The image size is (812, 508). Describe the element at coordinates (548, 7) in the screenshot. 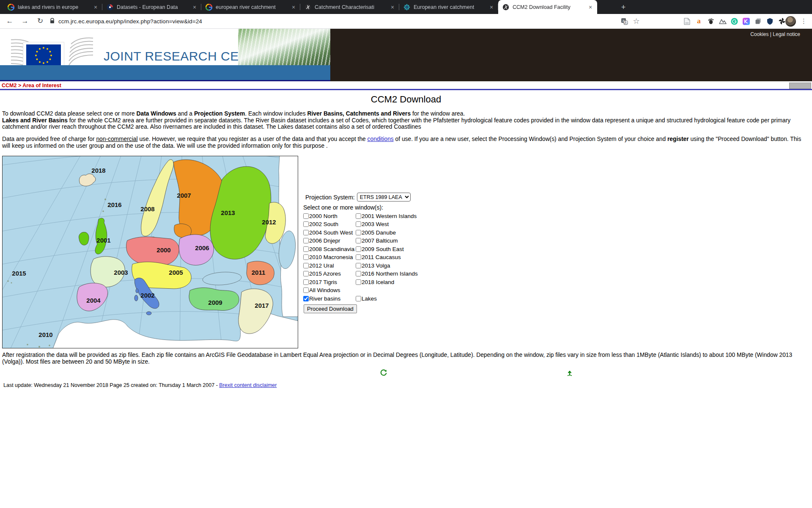

I see `browser-tab: CCM2 Download Facility×` at that location.